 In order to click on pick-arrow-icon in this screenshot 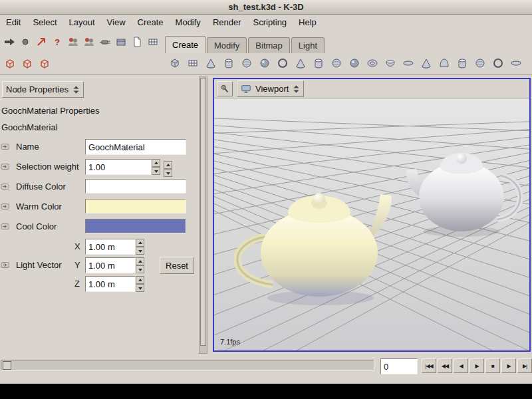, I will do `click(41, 41)`.